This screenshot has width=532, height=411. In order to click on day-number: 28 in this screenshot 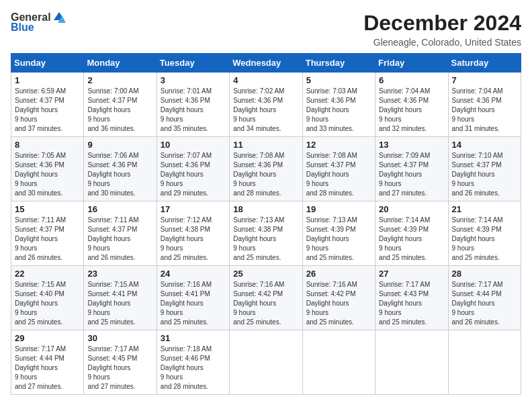, I will do `click(485, 274)`.